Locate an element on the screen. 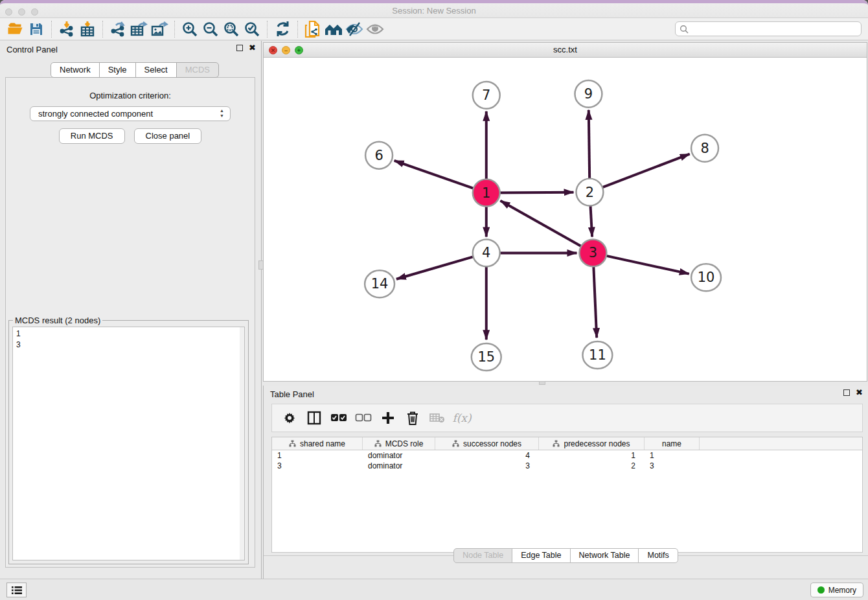 The image size is (868, 600). node-9: 9 is located at coordinates (588, 94).